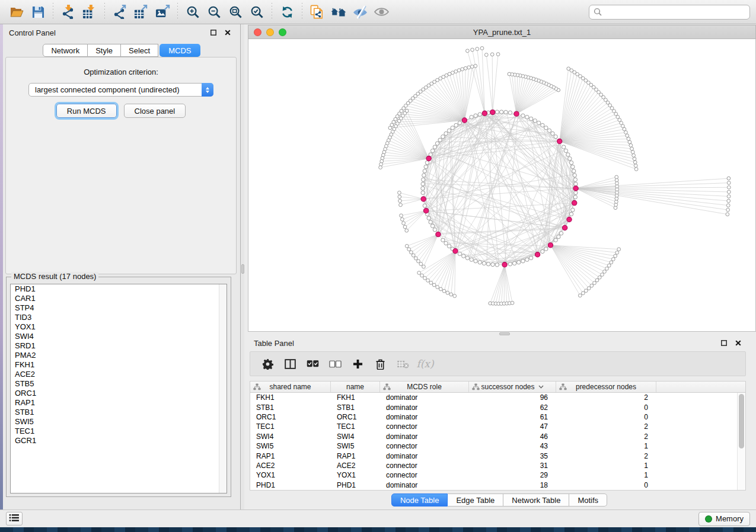 Image resolution: width=756 pixels, height=532 pixels. What do you see at coordinates (119, 355) in the screenshot?
I see `mcds-result-item: PMA2` at bounding box center [119, 355].